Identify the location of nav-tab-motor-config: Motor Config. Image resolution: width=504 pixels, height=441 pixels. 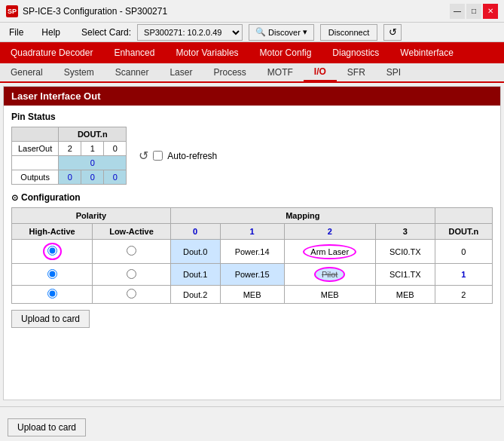
(286, 53).